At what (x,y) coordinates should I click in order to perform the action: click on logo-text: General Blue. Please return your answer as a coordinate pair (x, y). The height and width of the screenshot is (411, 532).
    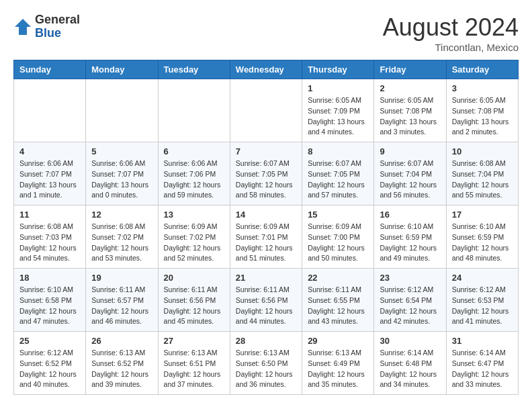
    Looking at the image, I should click on (58, 27).